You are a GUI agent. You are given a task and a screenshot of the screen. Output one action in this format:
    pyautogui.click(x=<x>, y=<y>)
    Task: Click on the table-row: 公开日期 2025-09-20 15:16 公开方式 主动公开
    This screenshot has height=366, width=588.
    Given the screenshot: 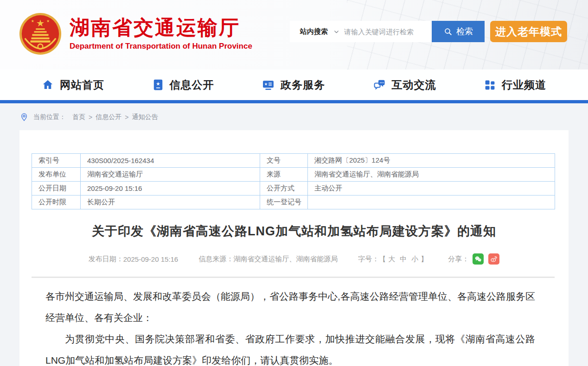 What is the action you would take?
    pyautogui.click(x=294, y=189)
    